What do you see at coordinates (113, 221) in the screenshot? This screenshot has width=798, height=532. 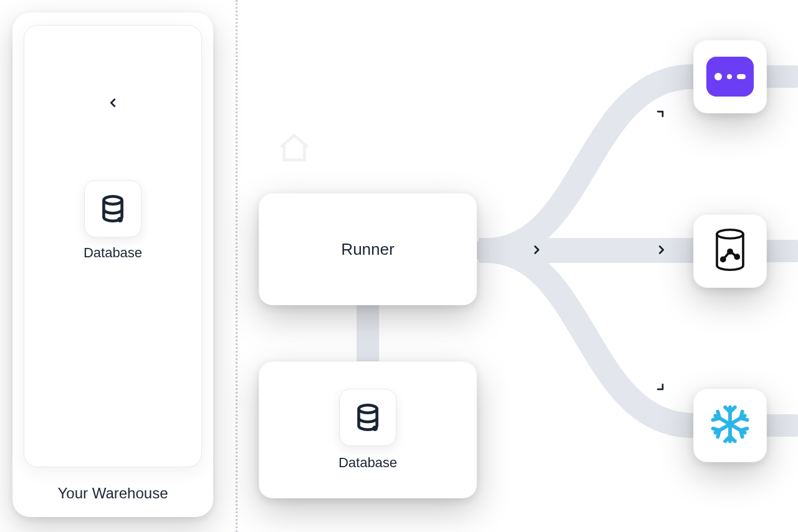 I see `warehouse-source-block: Database` at bounding box center [113, 221].